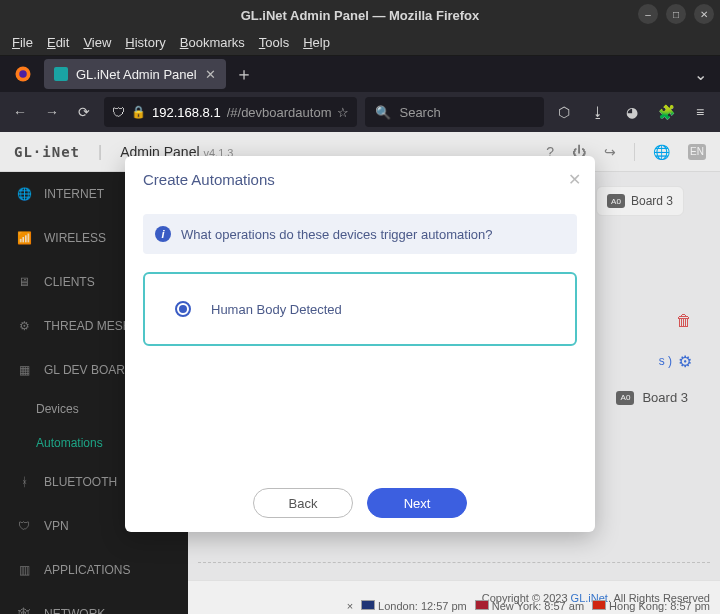 The image size is (720, 614). I want to click on menu-file: File, so click(22, 42).